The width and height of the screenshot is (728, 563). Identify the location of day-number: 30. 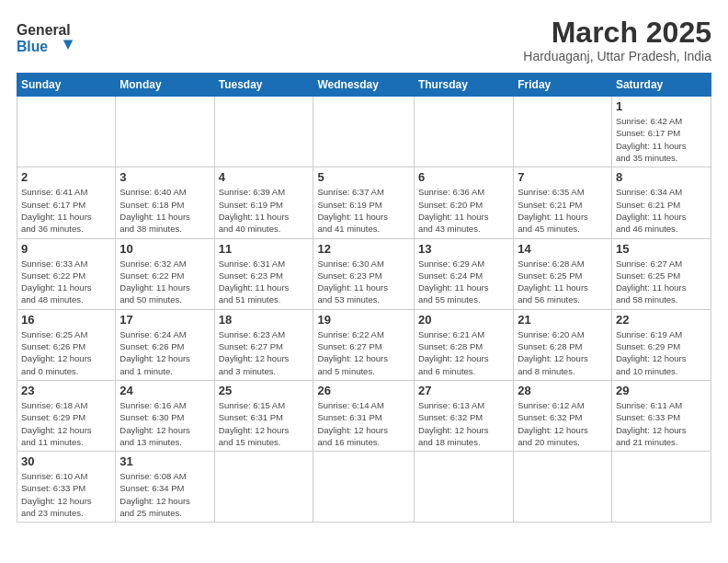
(66, 462).